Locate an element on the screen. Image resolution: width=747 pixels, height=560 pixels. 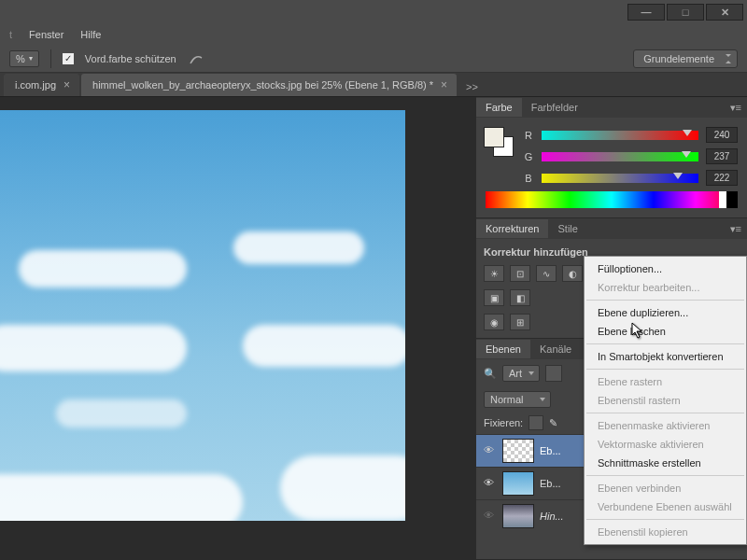
ctx-duplicate-layer: Ebene duplizieren... is located at coordinates (665, 313).